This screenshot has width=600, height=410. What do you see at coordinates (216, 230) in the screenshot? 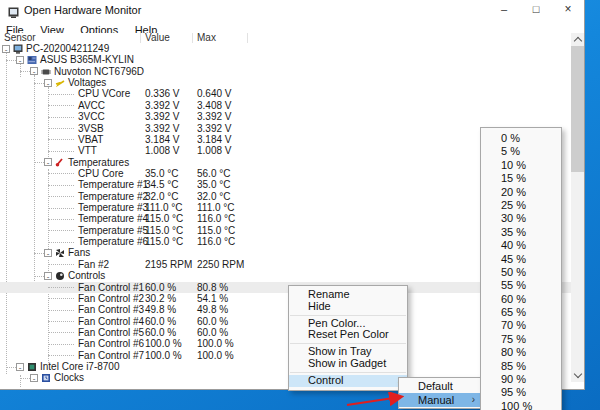
I see `sensor-max: 115.0 °C` at bounding box center [216, 230].